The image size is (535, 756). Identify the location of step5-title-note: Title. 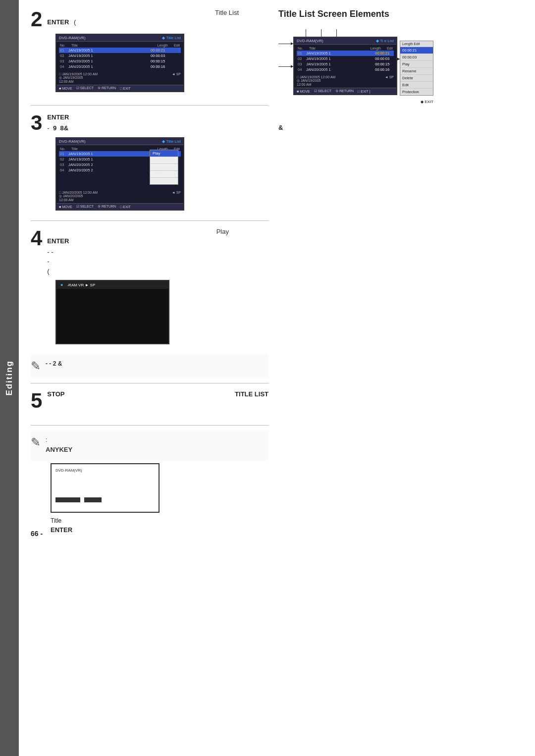
(160, 520).